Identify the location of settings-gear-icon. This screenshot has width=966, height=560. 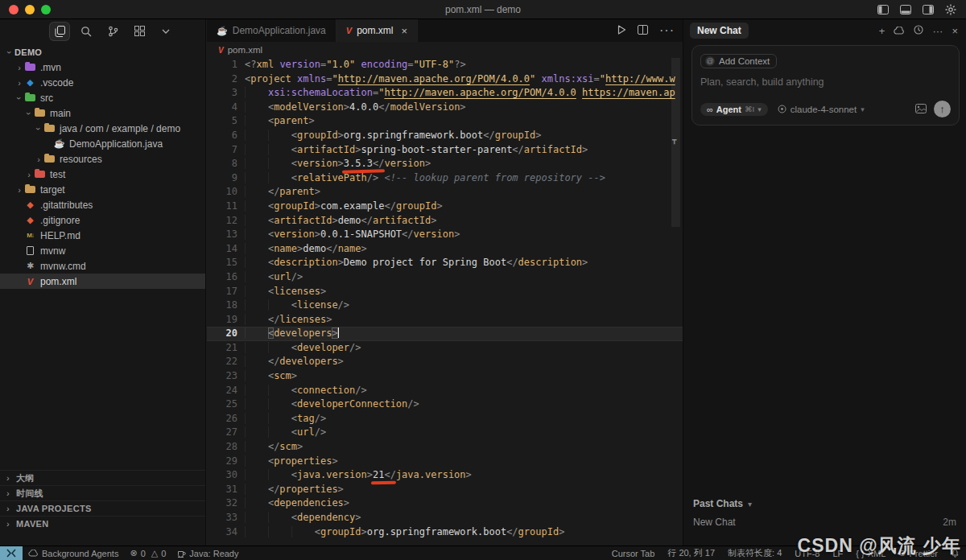
(951, 10).